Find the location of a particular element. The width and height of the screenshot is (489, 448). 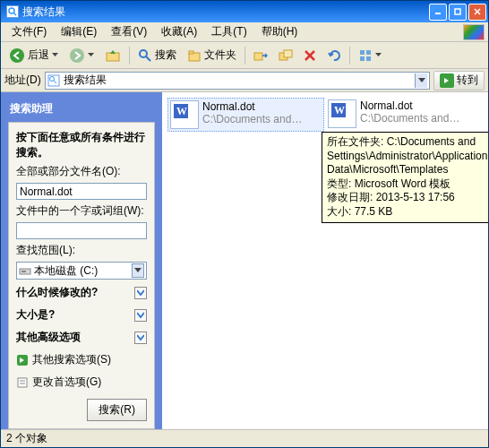

change-prefs-link: 更改首选项(G) is located at coordinates (82, 382).